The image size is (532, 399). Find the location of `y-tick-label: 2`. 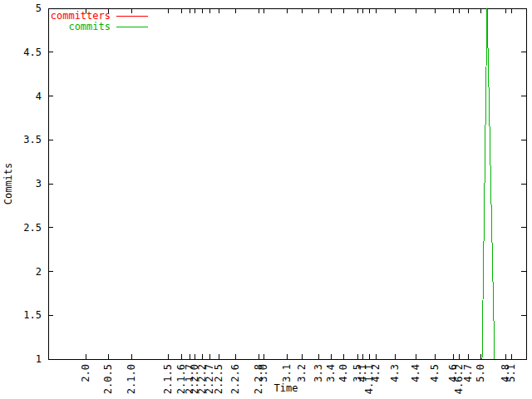

y-tick-label: 2 is located at coordinates (38, 272).